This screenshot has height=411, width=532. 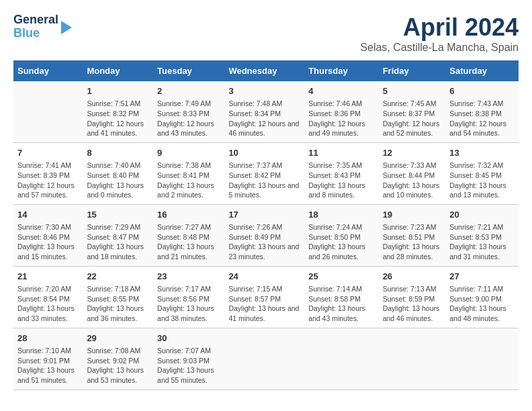 I want to click on calendar-week-row: 14Sunrise: 7:30 AMSunset: 8:46 PMDayligh…, so click(x=266, y=235).